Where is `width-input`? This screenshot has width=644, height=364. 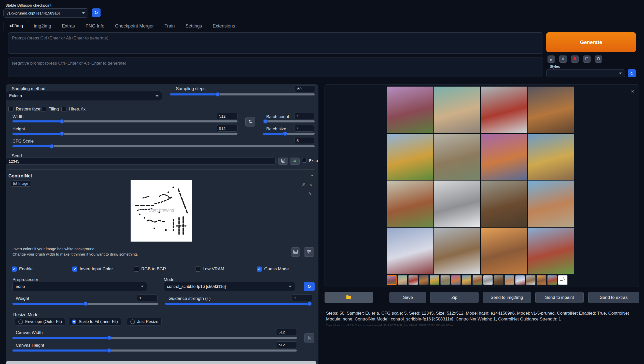
width-input is located at coordinates (227, 116).